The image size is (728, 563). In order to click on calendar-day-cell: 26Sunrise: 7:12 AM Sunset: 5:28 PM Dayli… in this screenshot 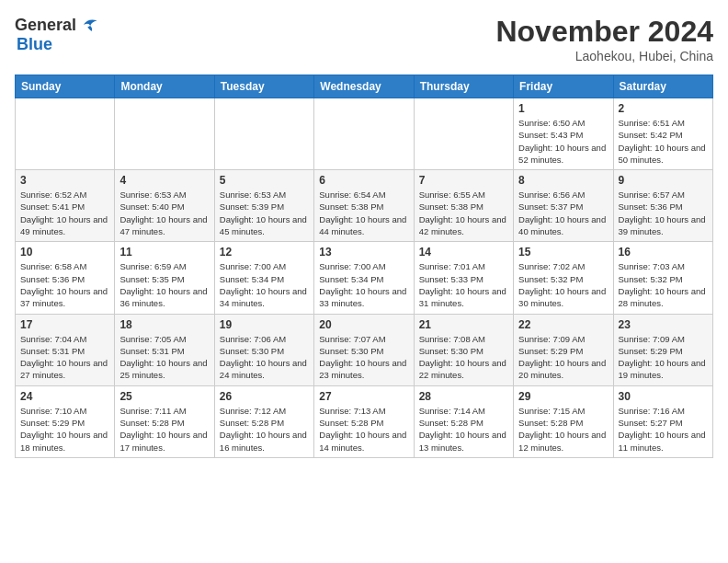, I will do `click(264, 421)`.